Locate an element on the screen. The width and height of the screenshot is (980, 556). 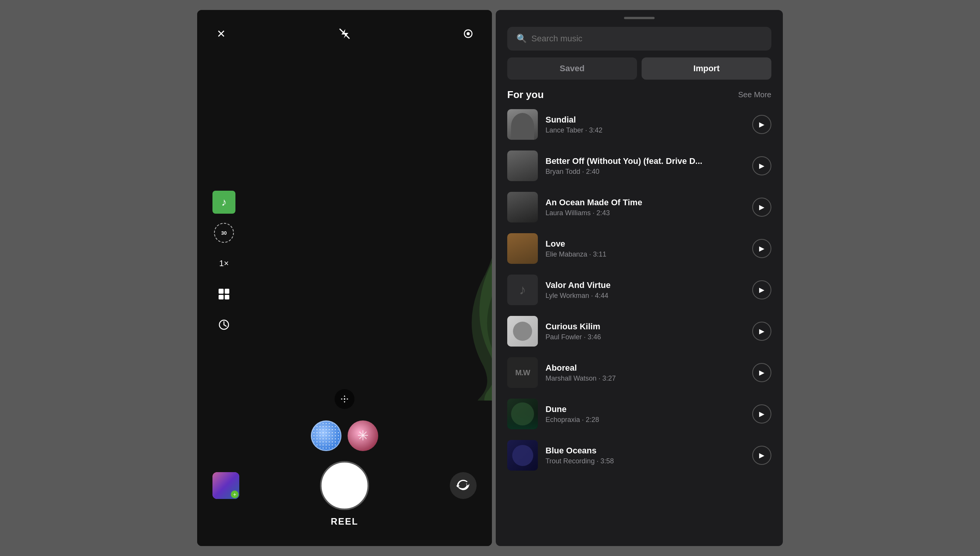
search-input is located at coordinates (647, 39).